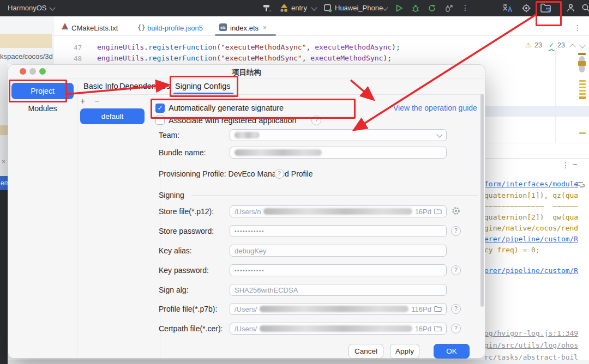  Describe the element at coordinates (416, 8) in the screenshot. I see `debug-button` at that location.